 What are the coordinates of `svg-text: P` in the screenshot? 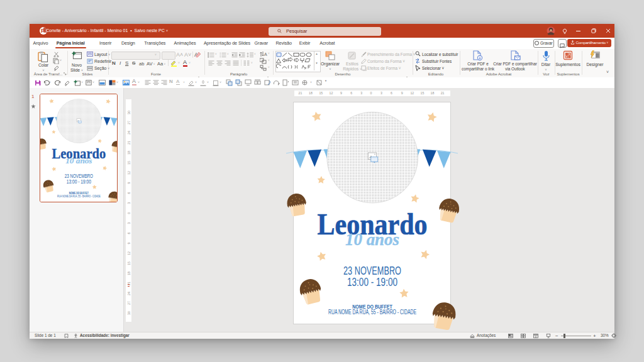 It's located at (43, 31).